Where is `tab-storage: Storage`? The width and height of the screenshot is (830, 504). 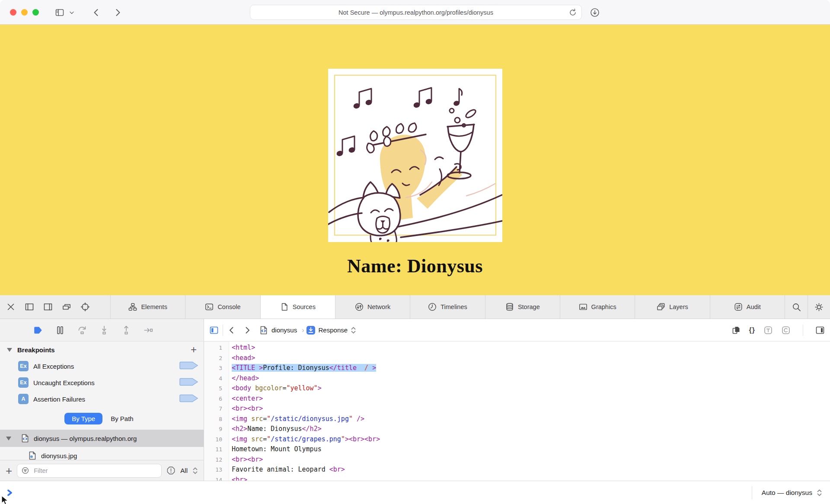
tab-storage: Storage is located at coordinates (523, 307).